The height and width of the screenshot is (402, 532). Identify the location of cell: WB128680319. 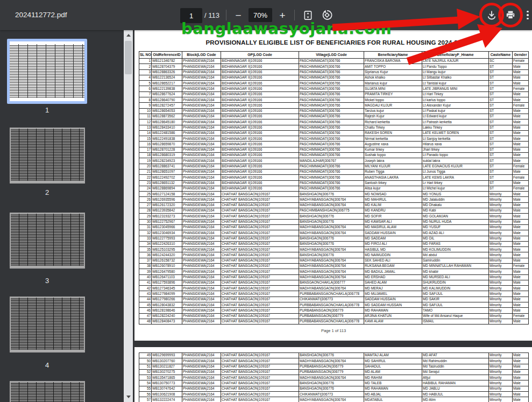
(167, 156).